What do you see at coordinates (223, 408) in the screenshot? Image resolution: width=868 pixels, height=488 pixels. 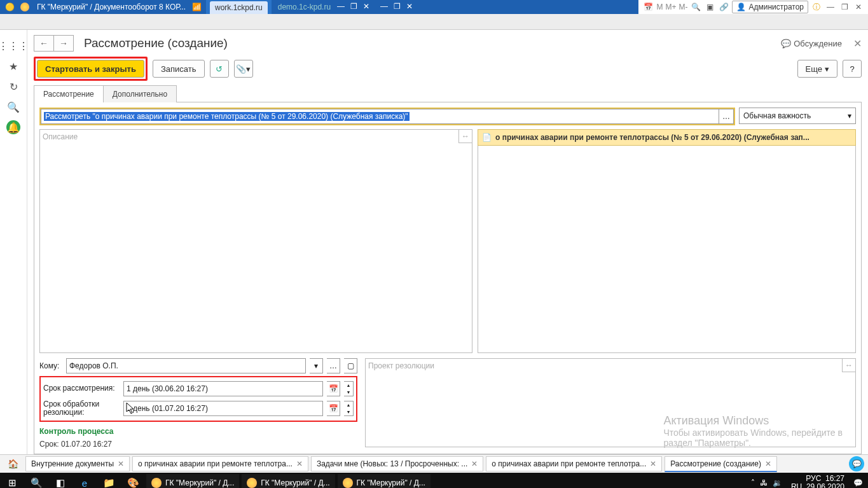 I see `deadline-resolution-input: 1 день (01.07.20 16:27)` at bounding box center [223, 408].